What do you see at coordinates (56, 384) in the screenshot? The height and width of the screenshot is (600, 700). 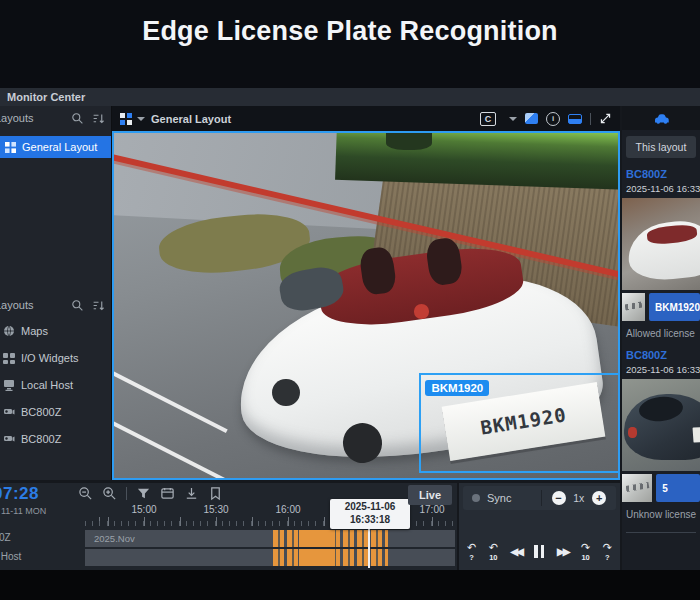 I see `sidebar-item-local-host: Local Host` at bounding box center [56, 384].